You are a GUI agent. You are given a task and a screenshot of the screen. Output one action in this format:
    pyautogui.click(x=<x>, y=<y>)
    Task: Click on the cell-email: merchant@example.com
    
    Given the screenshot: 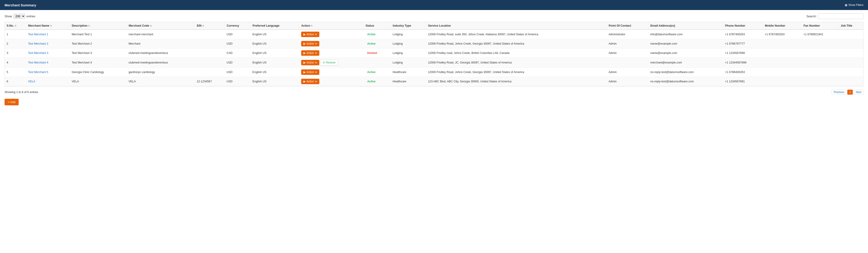 What is the action you would take?
    pyautogui.click(x=686, y=63)
    